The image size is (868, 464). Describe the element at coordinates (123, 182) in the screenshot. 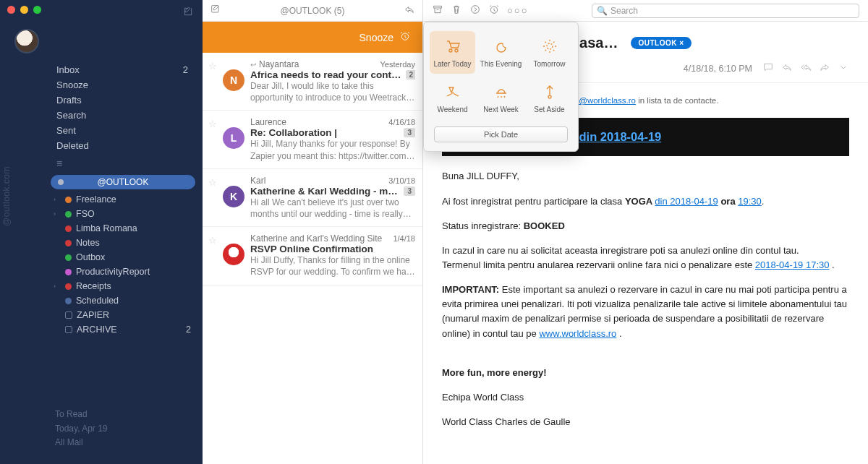

I see `account-pill: @OUTLOOK` at that location.